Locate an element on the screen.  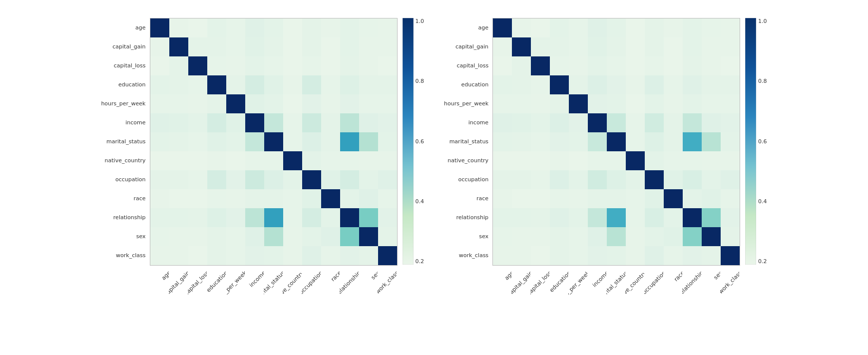
x-axis-label: race is located at coordinates (677, 276).